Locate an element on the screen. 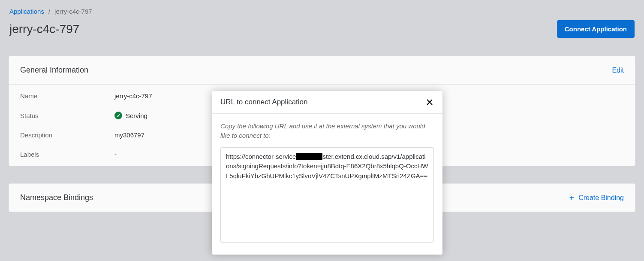 The height and width of the screenshot is (261, 644). close-icon is located at coordinates (430, 102).